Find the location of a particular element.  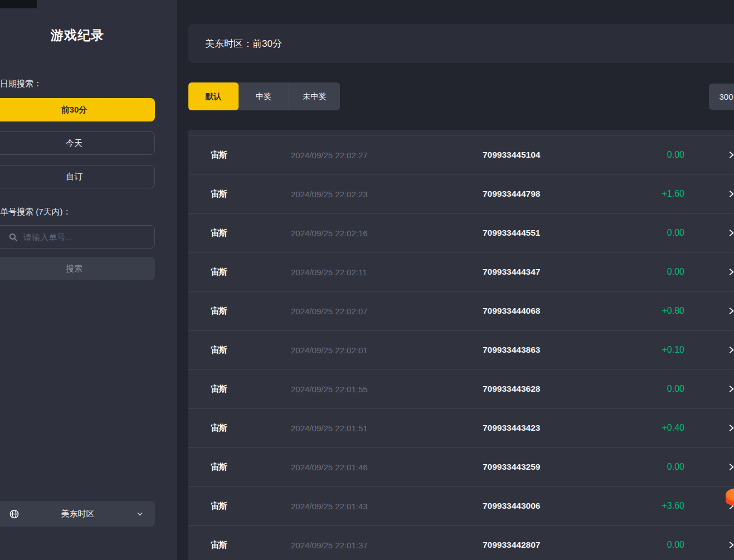

record-timestamp: 2024/09/25 22:02:07 is located at coordinates (329, 311).